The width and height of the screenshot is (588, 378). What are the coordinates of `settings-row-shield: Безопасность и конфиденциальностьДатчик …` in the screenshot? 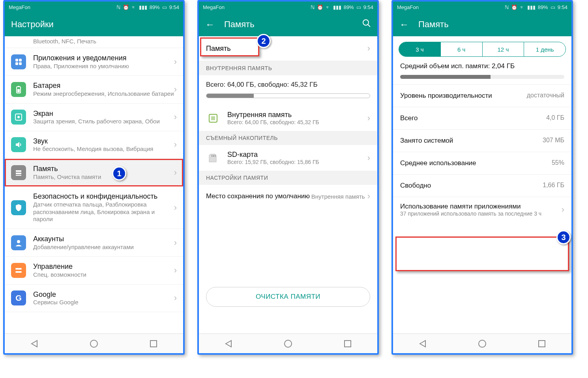 It's located at (94, 208).